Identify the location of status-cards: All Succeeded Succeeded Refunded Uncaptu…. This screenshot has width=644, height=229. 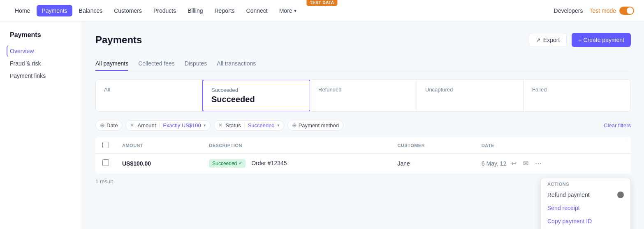
(363, 96).